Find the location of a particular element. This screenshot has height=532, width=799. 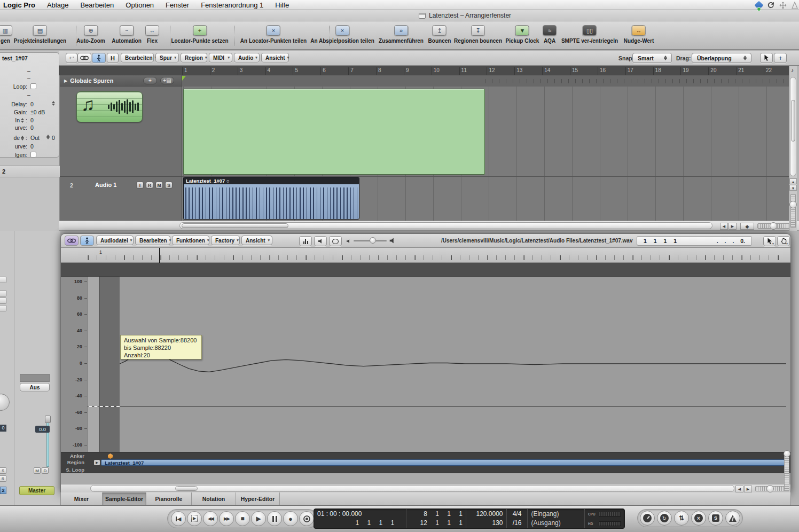

audio-region: Latenztest_1#07 ○ is located at coordinates (271, 198).